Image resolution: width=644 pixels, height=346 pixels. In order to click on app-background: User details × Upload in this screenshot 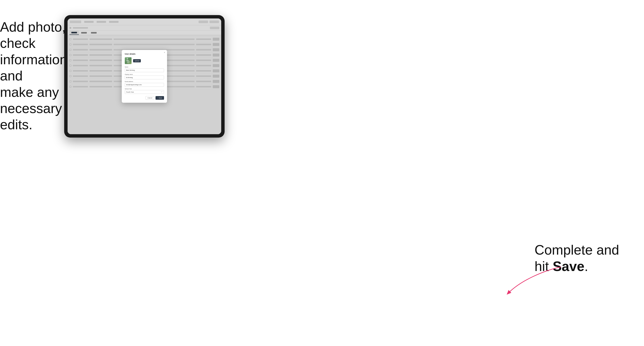, I will do `click(144, 76)`.